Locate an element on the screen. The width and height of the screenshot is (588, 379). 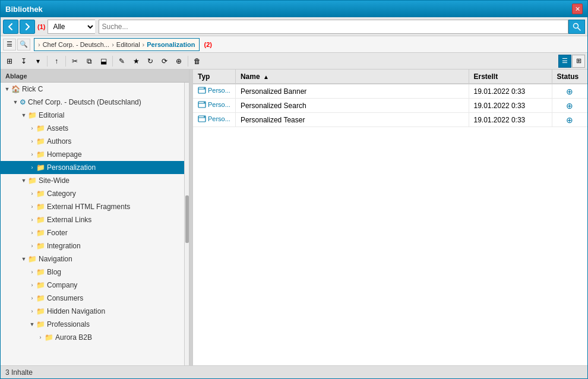
cell-erstellt-2: 19.01.2022 0:33 is located at coordinates (510, 120).